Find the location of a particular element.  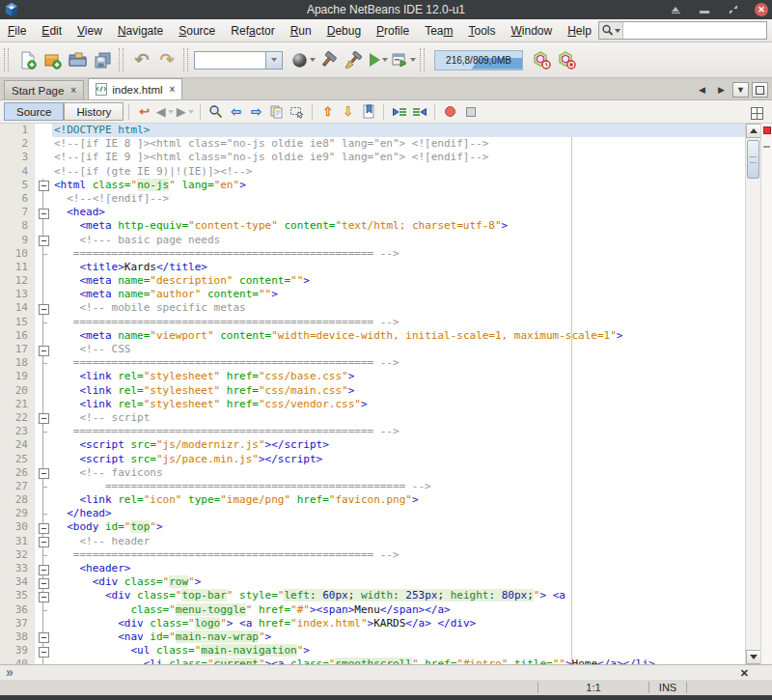

scroll-up-icon is located at coordinates (754, 131).